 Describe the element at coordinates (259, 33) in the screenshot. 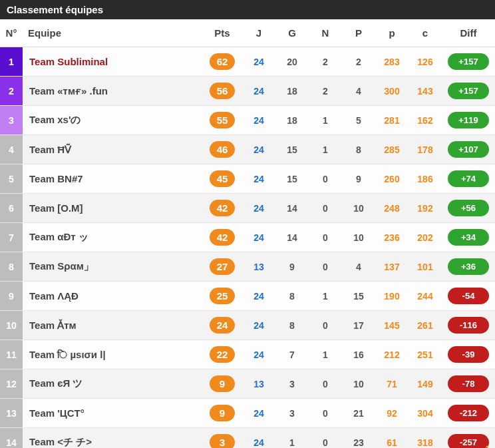

I see `col-j: J` at that location.